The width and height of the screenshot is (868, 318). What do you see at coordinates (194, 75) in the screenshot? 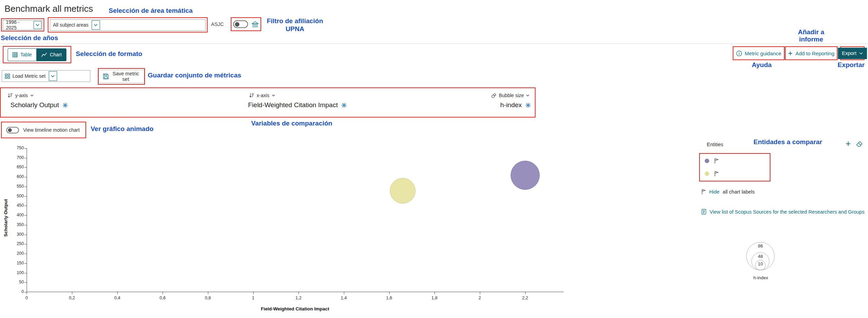
I see `annotation-save-metric-set: Guardar conjunto de métricas` at bounding box center [194, 75].